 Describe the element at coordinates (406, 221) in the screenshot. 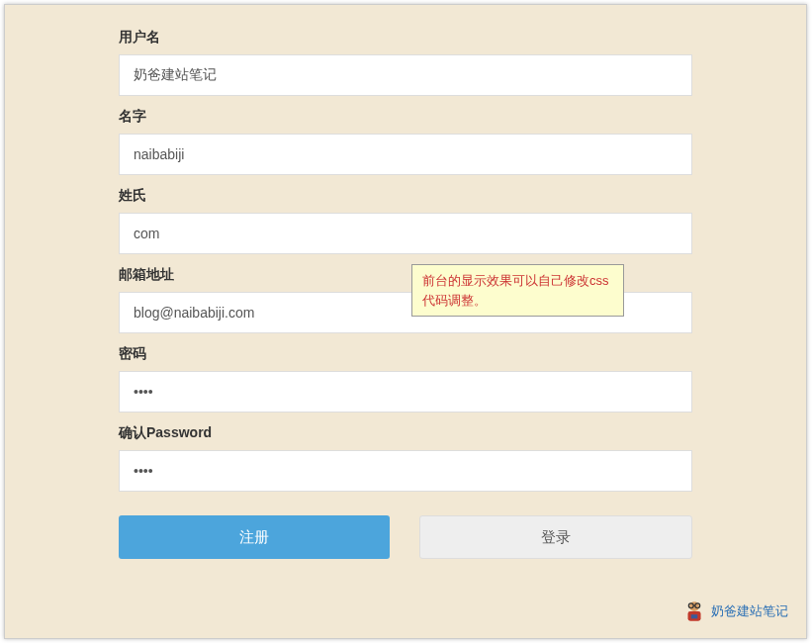

I see `field-lastname: 姓氏` at that location.